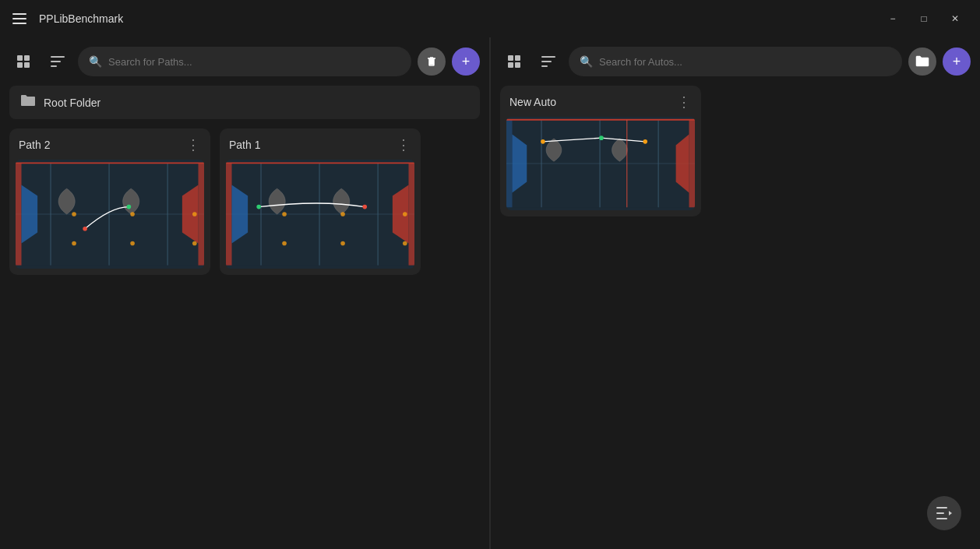 Image resolution: width=980 pixels, height=549 pixels. I want to click on path-card-0-header: Path 2 ⋮, so click(110, 144).